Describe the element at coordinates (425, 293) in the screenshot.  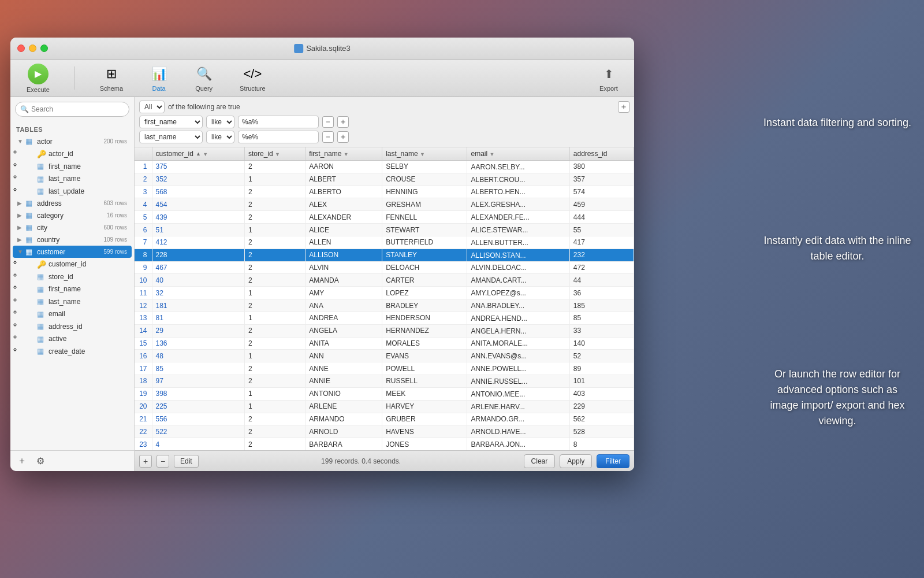
I see `cell-last-name: LOPEZ` at that location.